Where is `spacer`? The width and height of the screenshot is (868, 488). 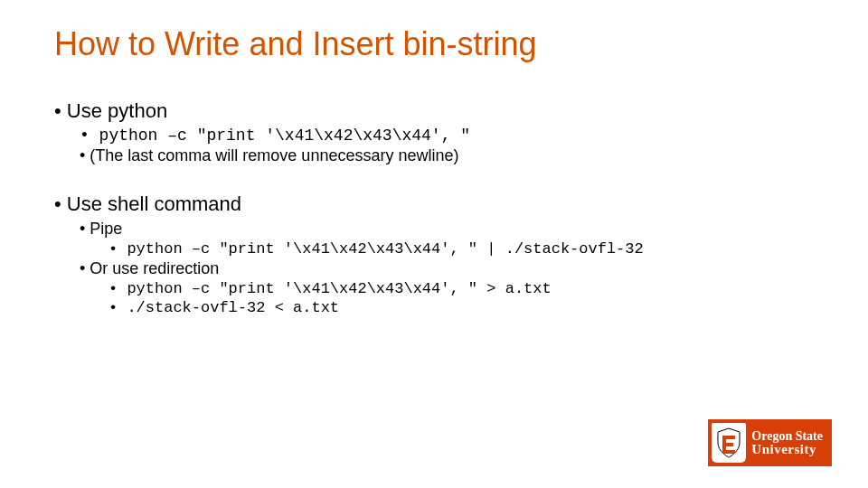
spacer is located at coordinates (434, 180).